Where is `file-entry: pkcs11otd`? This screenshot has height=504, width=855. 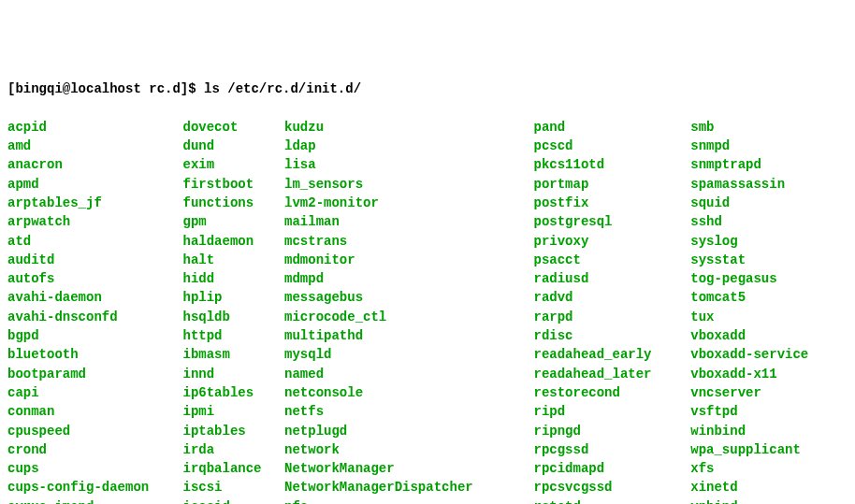
file-entry: pkcs11otd is located at coordinates (612, 165).